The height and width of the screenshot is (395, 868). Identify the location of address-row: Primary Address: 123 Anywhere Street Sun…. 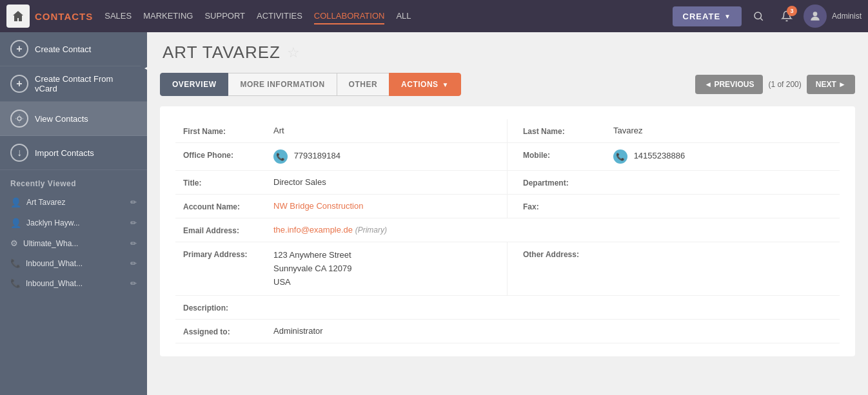
(508, 269).